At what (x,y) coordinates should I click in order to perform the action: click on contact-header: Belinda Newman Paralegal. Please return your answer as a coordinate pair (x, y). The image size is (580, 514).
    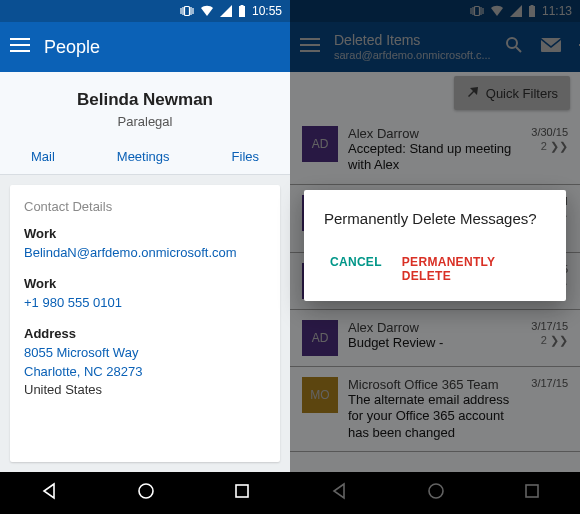
    Looking at the image, I should click on (145, 106).